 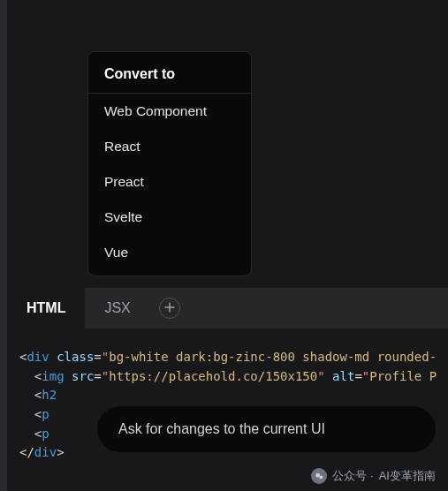 What do you see at coordinates (353, 476) in the screenshot?
I see `watermark-prefix: 公众号 ·` at bounding box center [353, 476].